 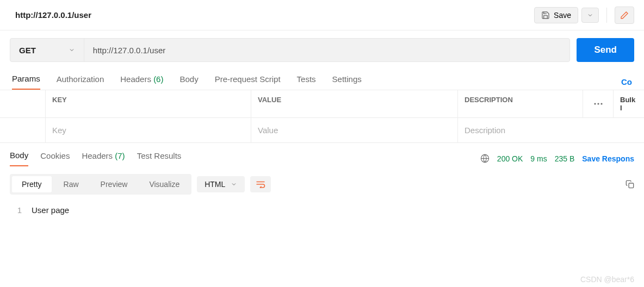 I want to click on send-button: Send, so click(x=605, y=50).